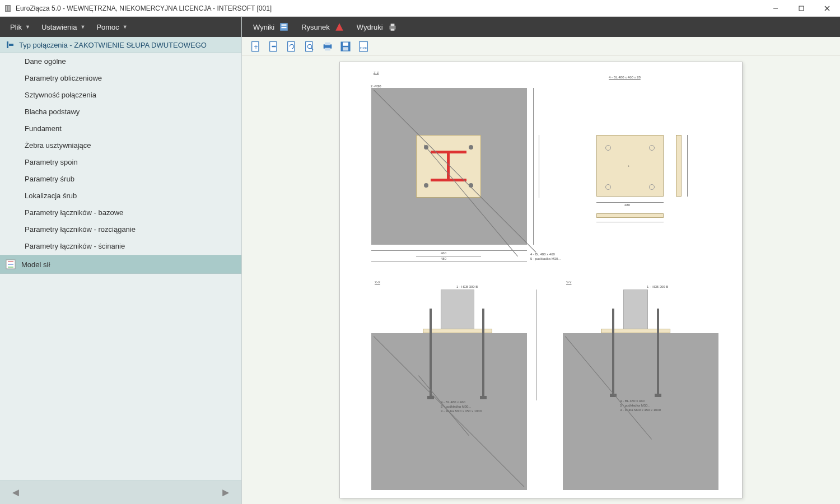 Image resolution: width=840 pixels, height=504 pixels. What do you see at coordinates (444, 253) in the screenshot?
I see `dim-text: 460` at bounding box center [444, 253].